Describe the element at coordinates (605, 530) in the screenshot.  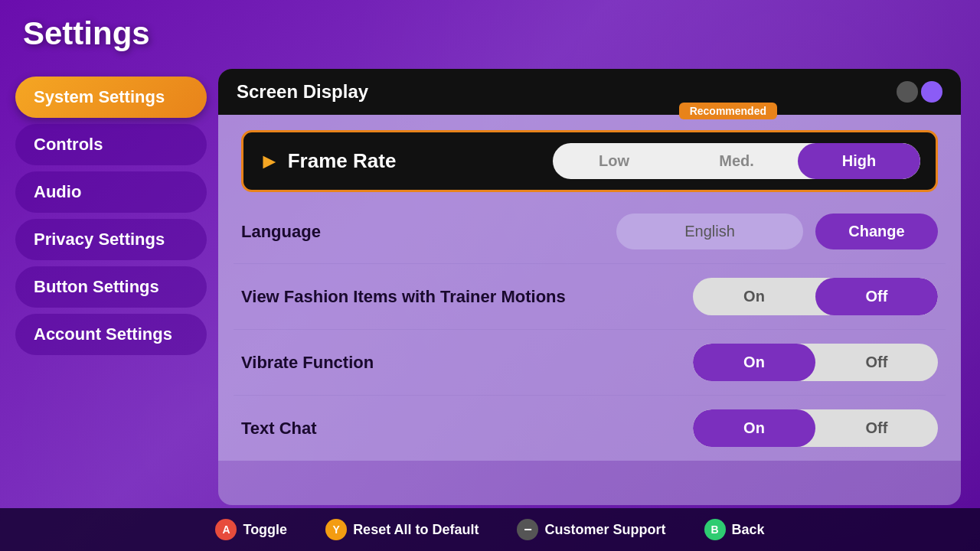
I see `customer-support-label: Customer Support` at that location.